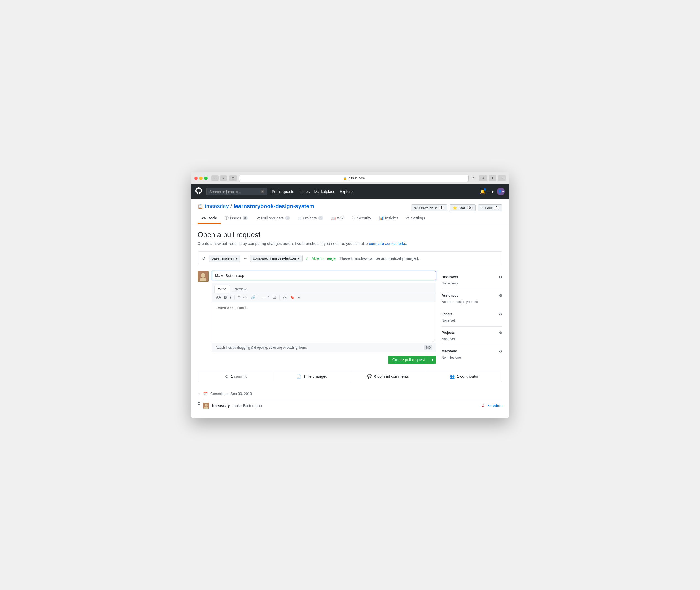  I want to click on files-stat: 📄 1 file changed, so click(312, 377).